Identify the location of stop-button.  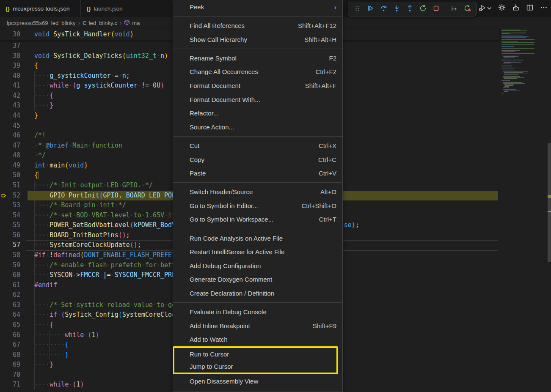
(436, 9).